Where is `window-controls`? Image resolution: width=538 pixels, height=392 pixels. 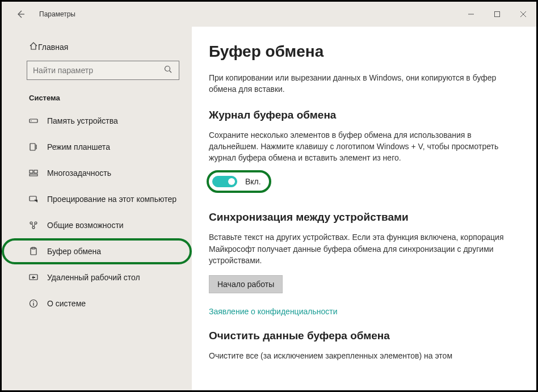
window-controls is located at coordinates (497, 14).